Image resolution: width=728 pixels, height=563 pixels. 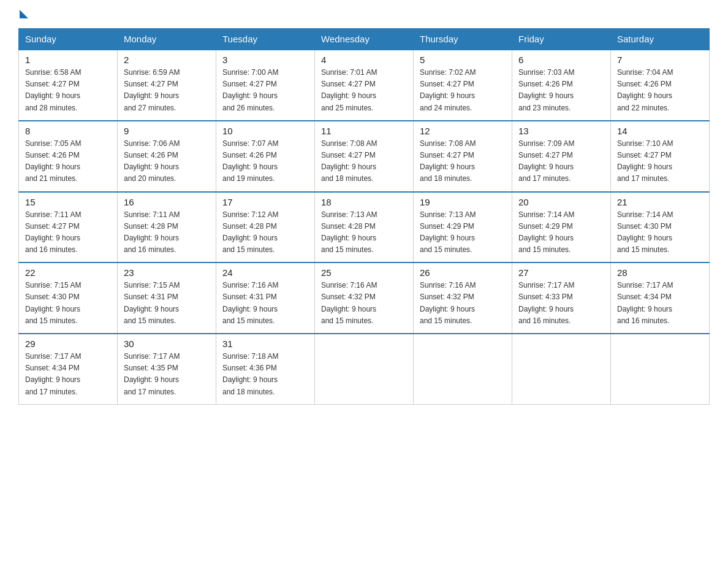 What do you see at coordinates (463, 85) in the screenshot?
I see `table-row: 5Sunrise: 7:02 AMSunset: 4:27 PMDaylight…` at bounding box center [463, 85].